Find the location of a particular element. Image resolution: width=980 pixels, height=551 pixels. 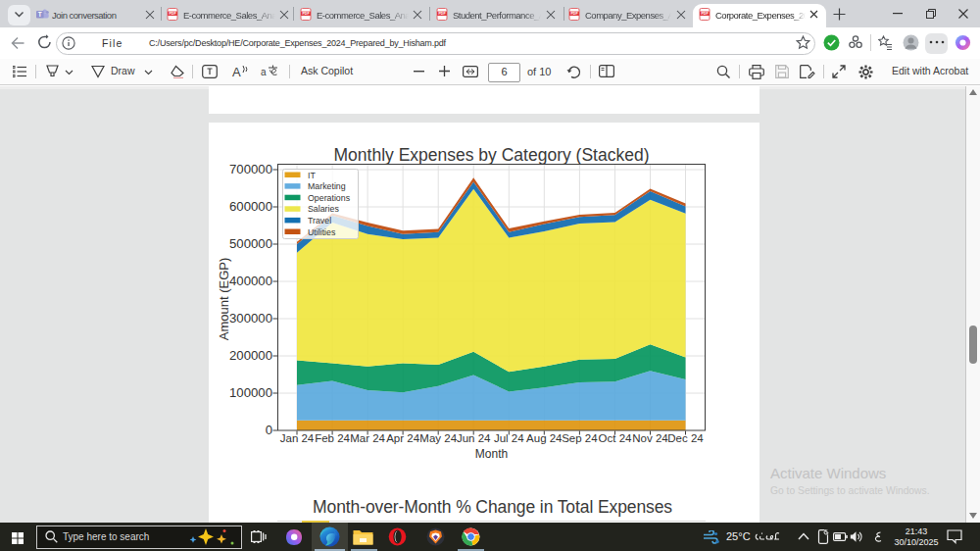

svg-text: May 24 is located at coordinates (438, 438).